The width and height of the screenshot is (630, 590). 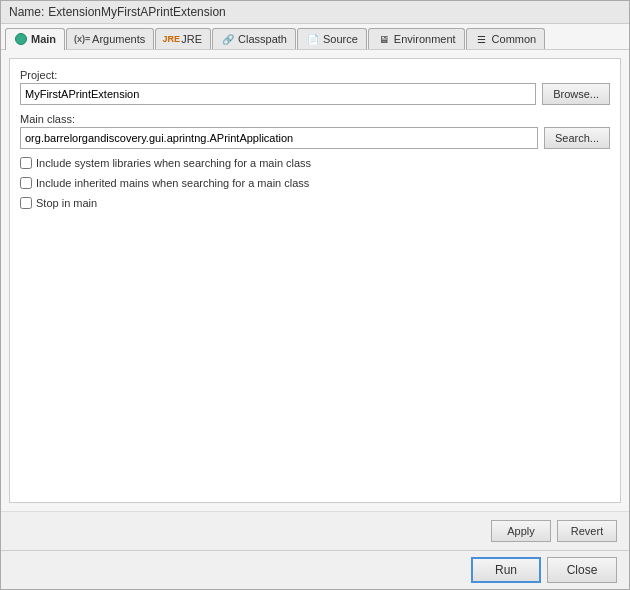 I want to click on run-button: Run, so click(x=506, y=570).